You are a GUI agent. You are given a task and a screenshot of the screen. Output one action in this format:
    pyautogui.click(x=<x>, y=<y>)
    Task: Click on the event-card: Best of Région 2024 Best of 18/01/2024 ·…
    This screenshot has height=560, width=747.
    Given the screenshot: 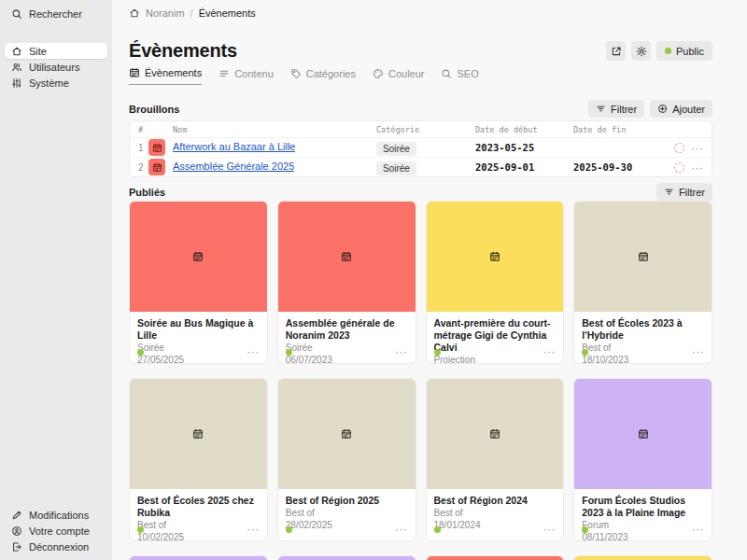 What is the action you would take?
    pyautogui.click(x=495, y=459)
    